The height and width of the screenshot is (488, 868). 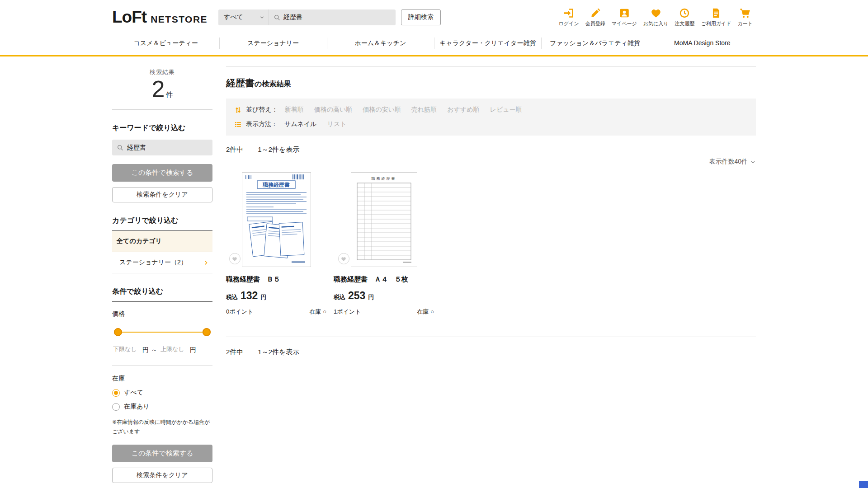 I want to click on scroll-top-button, so click(x=863, y=484).